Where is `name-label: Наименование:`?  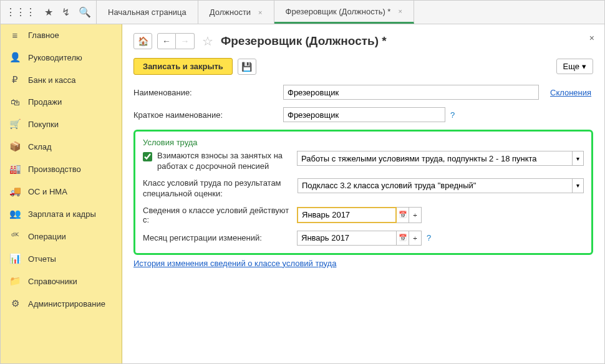 name-label: Наименование: is located at coordinates (208, 92).